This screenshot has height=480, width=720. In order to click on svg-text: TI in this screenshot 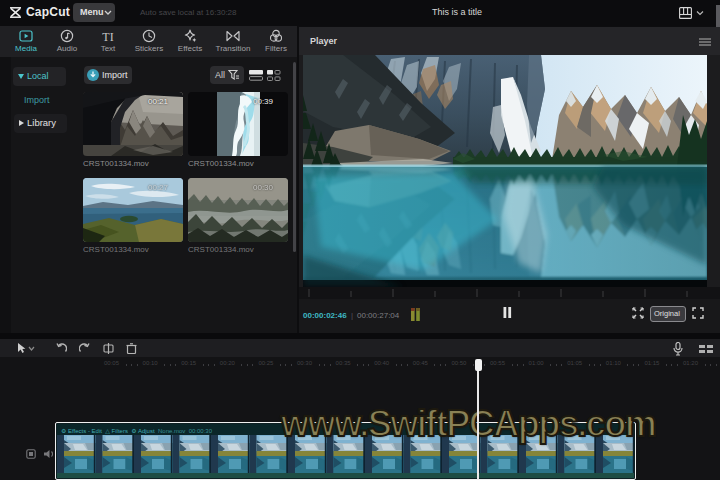, I will do `click(108, 37)`.